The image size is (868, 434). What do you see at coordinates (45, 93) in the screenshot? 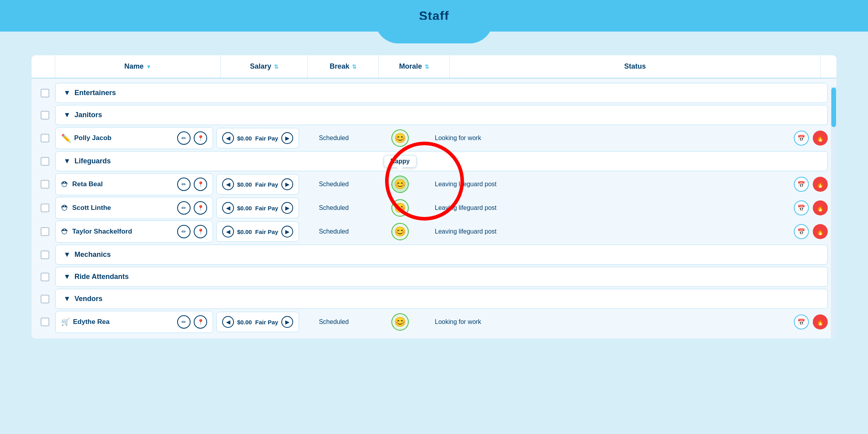
I see `group-entertainers-checkbox` at bounding box center [45, 93].